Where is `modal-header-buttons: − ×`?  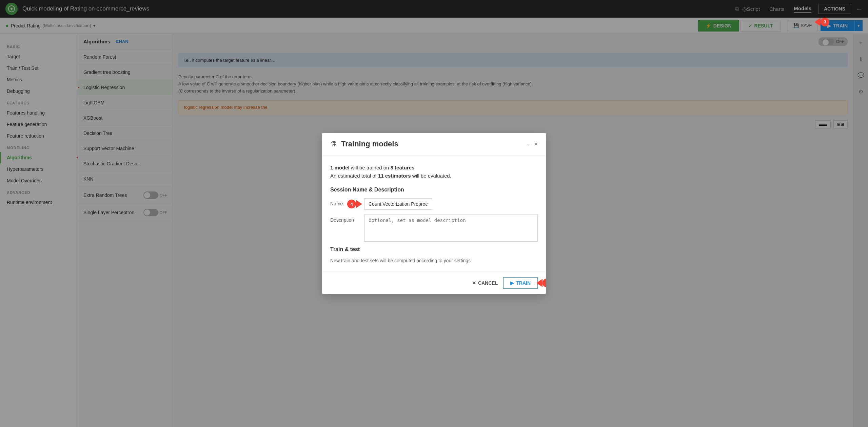
modal-header-buttons: − × is located at coordinates (532, 144).